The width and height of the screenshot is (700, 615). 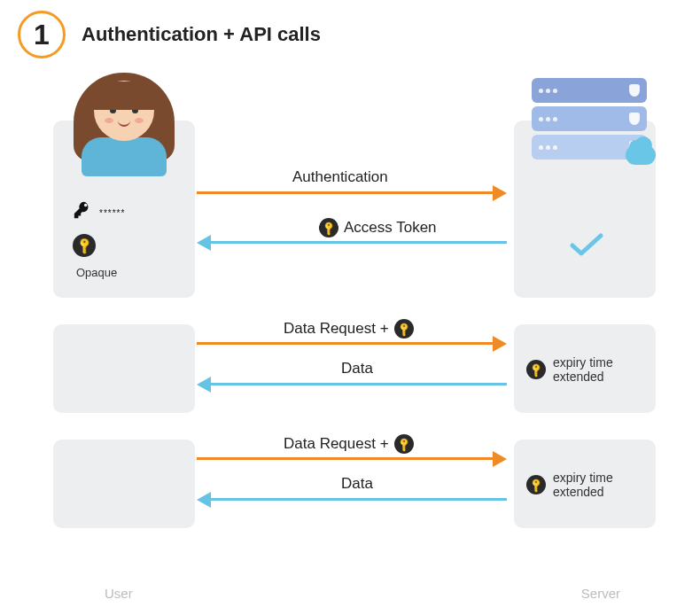 What do you see at coordinates (601, 594) in the screenshot?
I see `server-column-label: Server` at bounding box center [601, 594].